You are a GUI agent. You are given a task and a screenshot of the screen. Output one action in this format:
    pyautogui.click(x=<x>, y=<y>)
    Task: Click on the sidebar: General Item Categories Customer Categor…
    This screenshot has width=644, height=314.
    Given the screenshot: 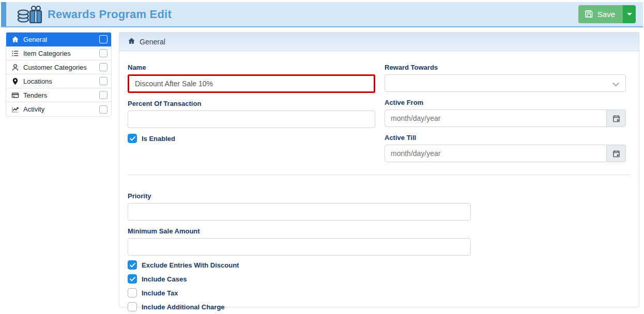 What is the action you would take?
    pyautogui.click(x=59, y=74)
    